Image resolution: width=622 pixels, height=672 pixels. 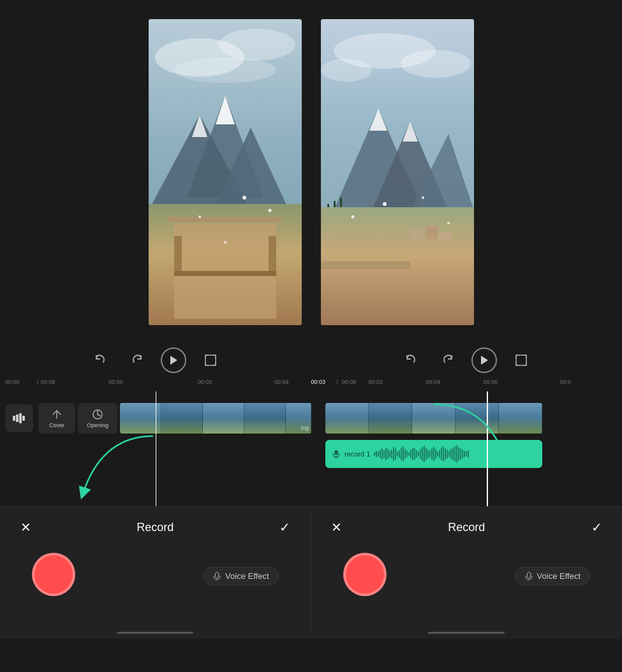 I want to click on left-controls, so click(x=156, y=360).